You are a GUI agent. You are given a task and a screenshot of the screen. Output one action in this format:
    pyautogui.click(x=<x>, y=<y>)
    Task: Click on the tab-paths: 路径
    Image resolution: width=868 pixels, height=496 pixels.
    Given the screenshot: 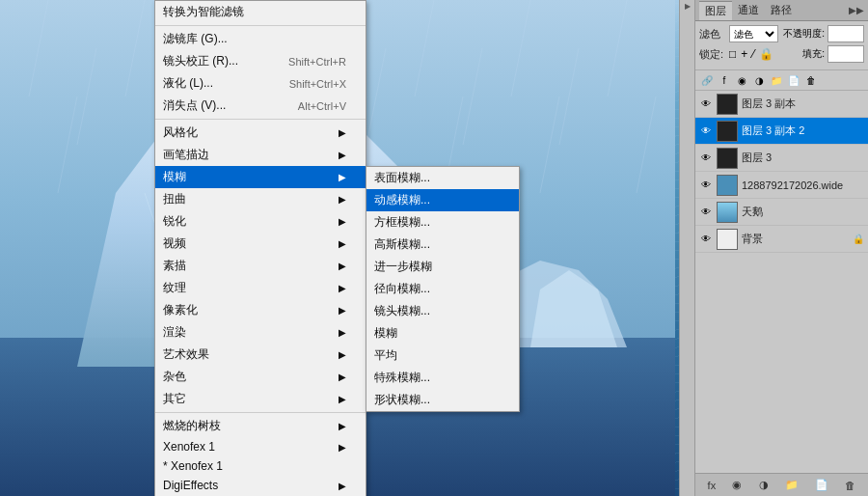 What is the action you would take?
    pyautogui.click(x=781, y=10)
    